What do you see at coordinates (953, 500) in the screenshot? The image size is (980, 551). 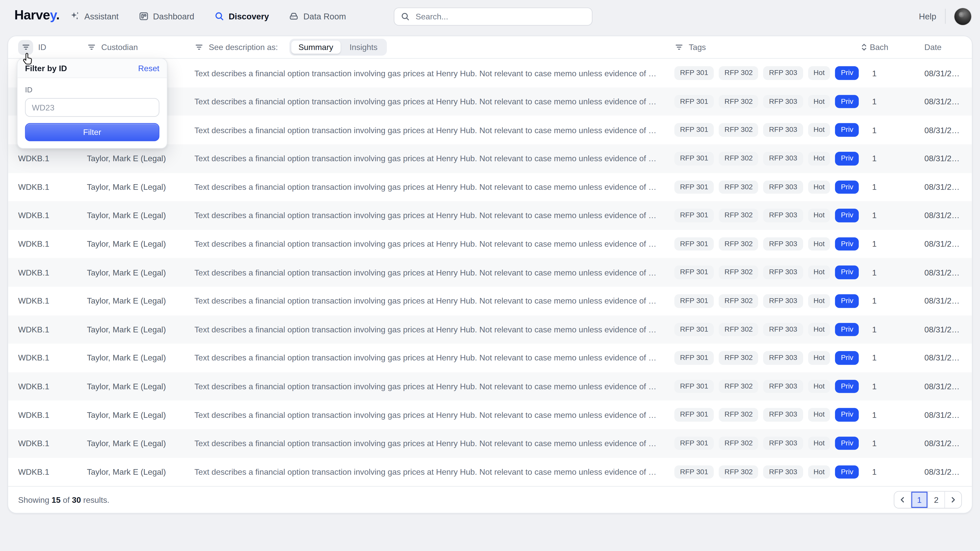 I see `next-page-button` at bounding box center [953, 500].